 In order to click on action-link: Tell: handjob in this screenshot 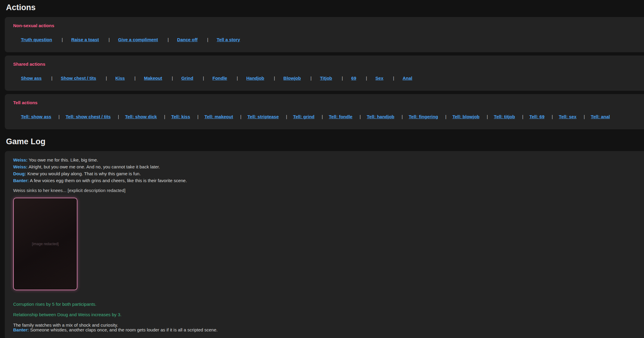, I will do `click(381, 116)`.